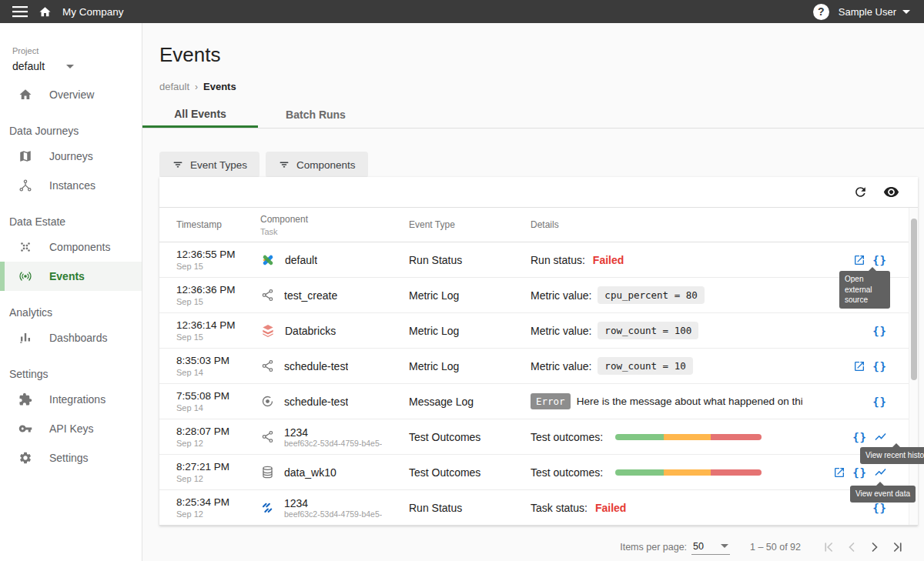 This screenshot has width=924, height=561. Describe the element at coordinates (72, 185) in the screenshot. I see `sidebar-item-label: Instances` at that location.